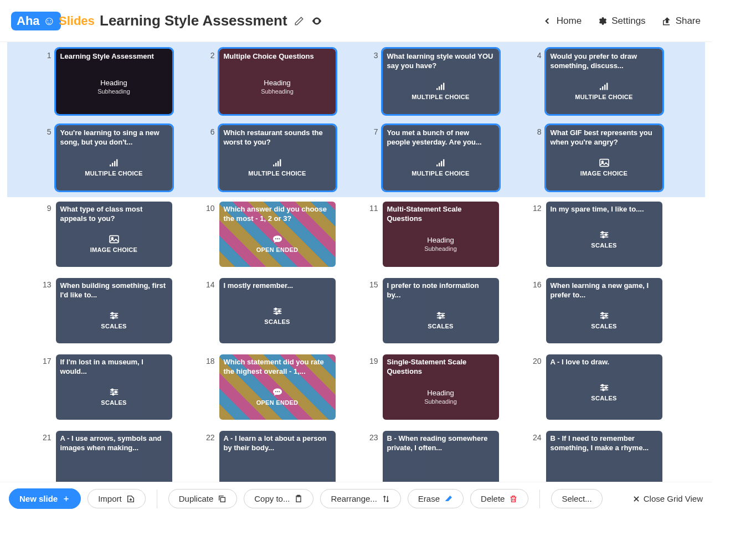  I want to click on eye-icon, so click(317, 21).